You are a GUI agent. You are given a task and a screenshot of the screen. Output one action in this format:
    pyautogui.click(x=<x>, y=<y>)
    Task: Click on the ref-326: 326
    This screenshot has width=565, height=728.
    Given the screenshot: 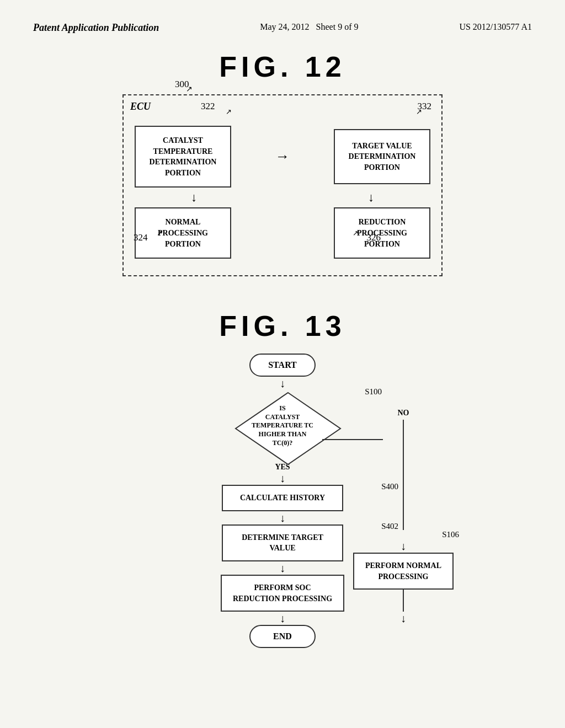 What is the action you would take?
    pyautogui.click(x=374, y=238)
    